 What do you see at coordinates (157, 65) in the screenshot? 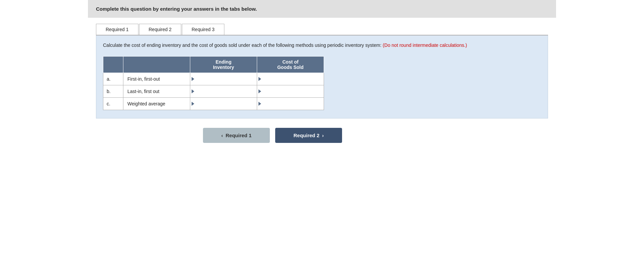
I see `col-header-empty2` at bounding box center [157, 65].